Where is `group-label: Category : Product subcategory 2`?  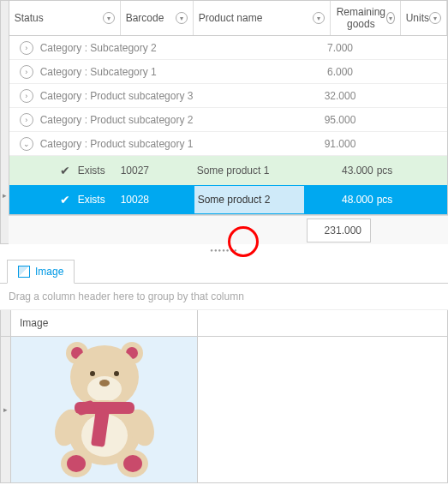 group-label: Category : Product subcategory 2 is located at coordinates (163, 120).